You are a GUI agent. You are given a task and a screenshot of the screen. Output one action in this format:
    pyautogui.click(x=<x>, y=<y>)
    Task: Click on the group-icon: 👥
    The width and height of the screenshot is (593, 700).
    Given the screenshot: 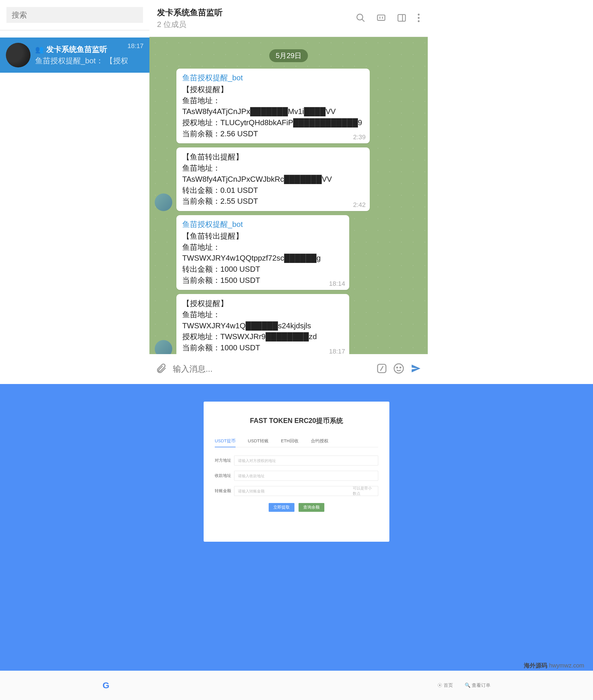 What is the action you would take?
    pyautogui.click(x=40, y=49)
    